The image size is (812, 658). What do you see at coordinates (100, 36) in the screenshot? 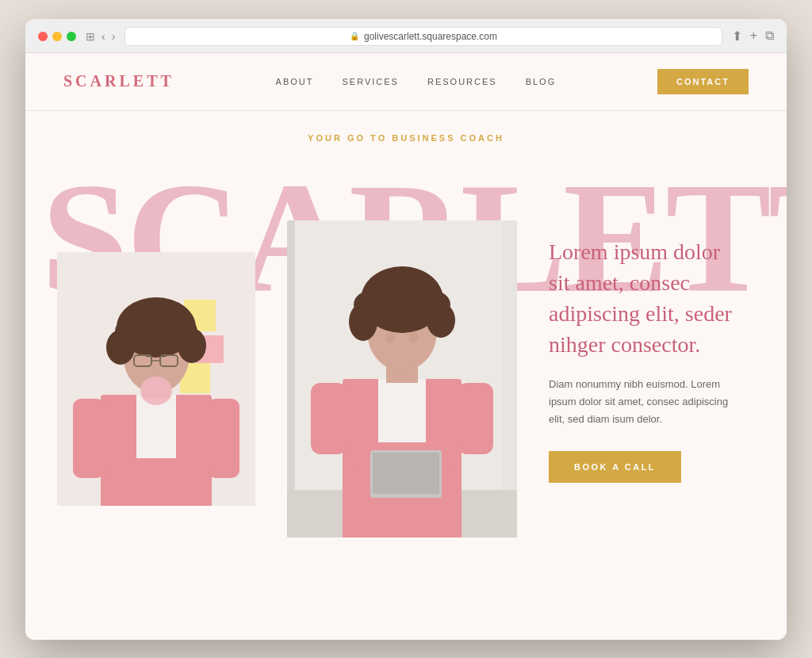
I see `browser-controls: ⊞ ‹ ›` at bounding box center [100, 36].